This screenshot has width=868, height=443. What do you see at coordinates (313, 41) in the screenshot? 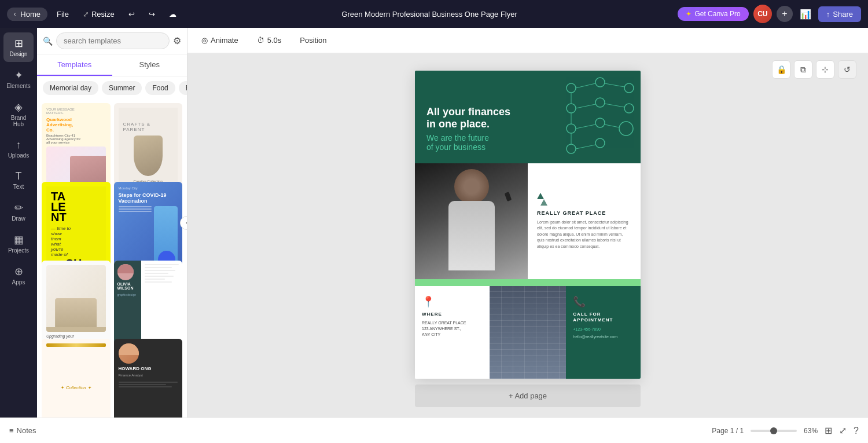
I see `position-button: Position` at bounding box center [313, 41].